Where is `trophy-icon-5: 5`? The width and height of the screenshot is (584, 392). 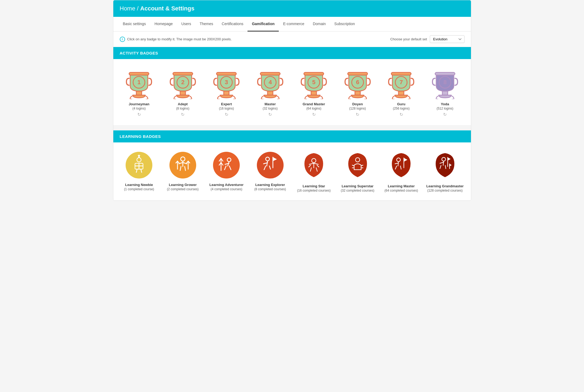 trophy-icon-5: 5 is located at coordinates (314, 83).